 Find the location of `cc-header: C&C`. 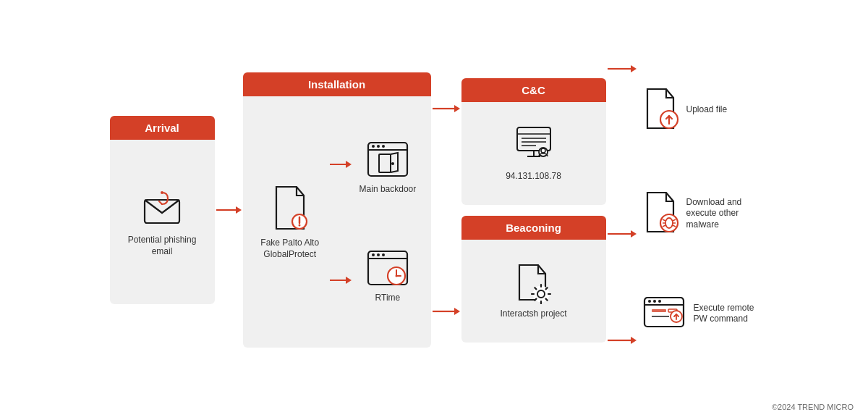

cc-header: C&C is located at coordinates (534, 90).